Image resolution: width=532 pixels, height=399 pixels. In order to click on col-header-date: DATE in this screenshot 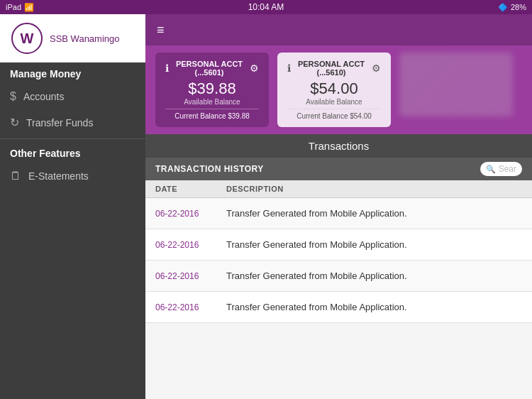, I will do `click(191, 189)`.